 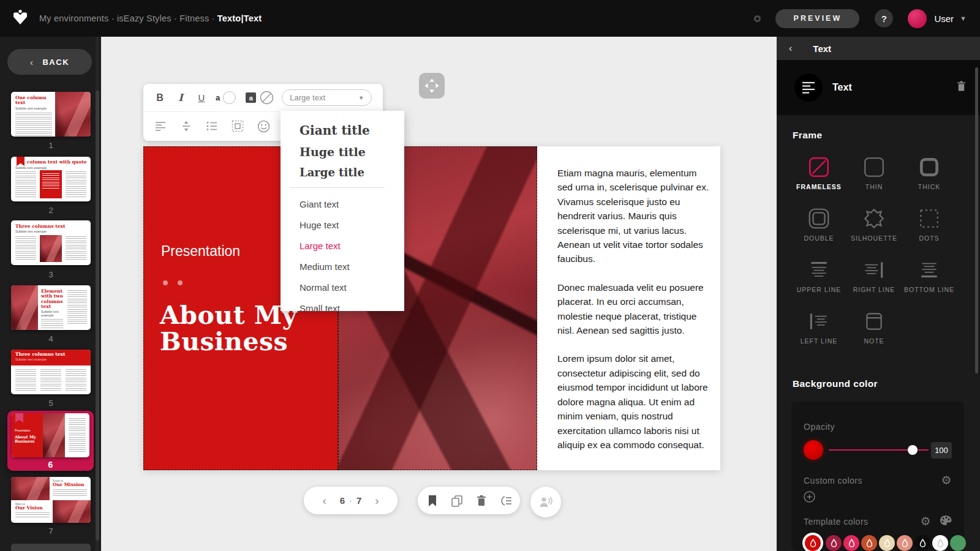 What do you see at coordinates (267, 98) in the screenshot?
I see `no-color-button` at bounding box center [267, 98].